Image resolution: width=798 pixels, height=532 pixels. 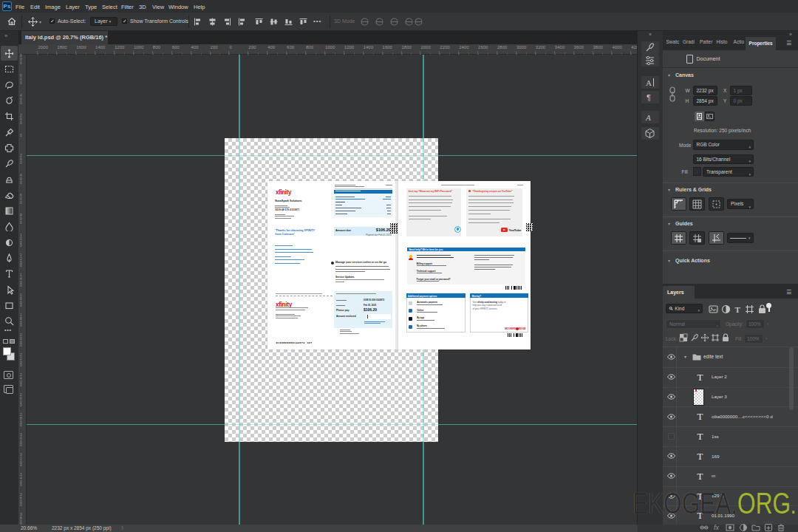 I want to click on svg-text: T, so click(x=737, y=310).